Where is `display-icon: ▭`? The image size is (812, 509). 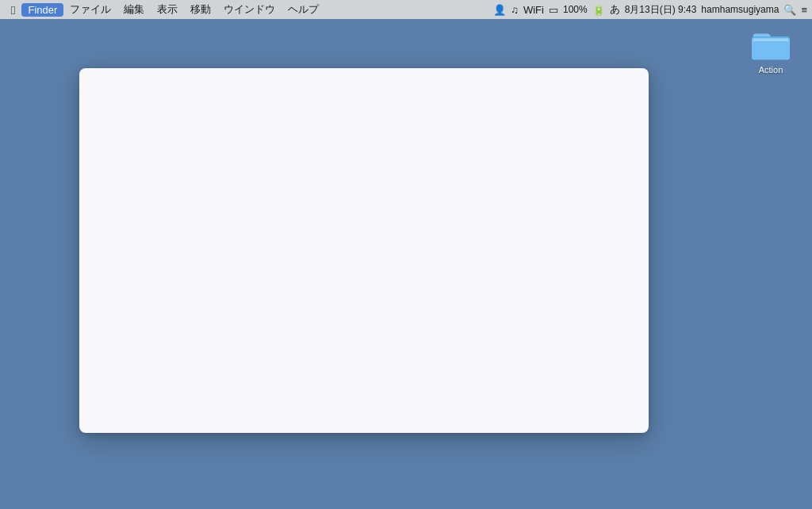
display-icon: ▭ is located at coordinates (553, 10).